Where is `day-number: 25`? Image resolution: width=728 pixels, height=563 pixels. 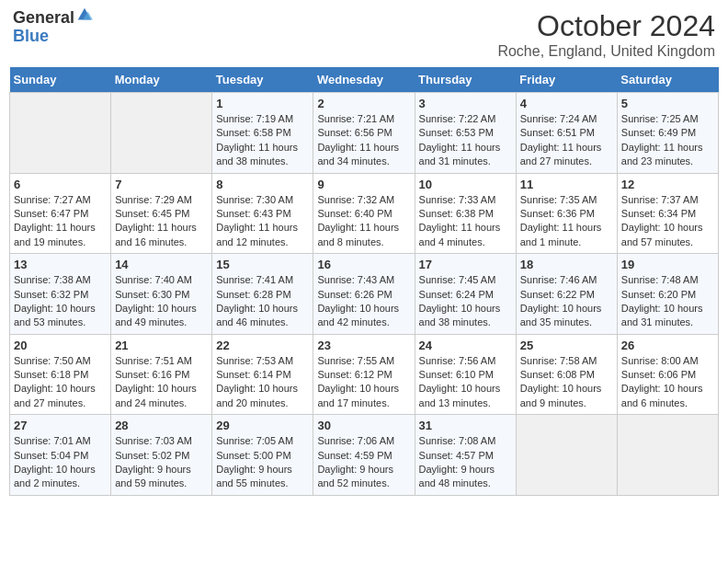
day-number: 25 is located at coordinates (566, 346).